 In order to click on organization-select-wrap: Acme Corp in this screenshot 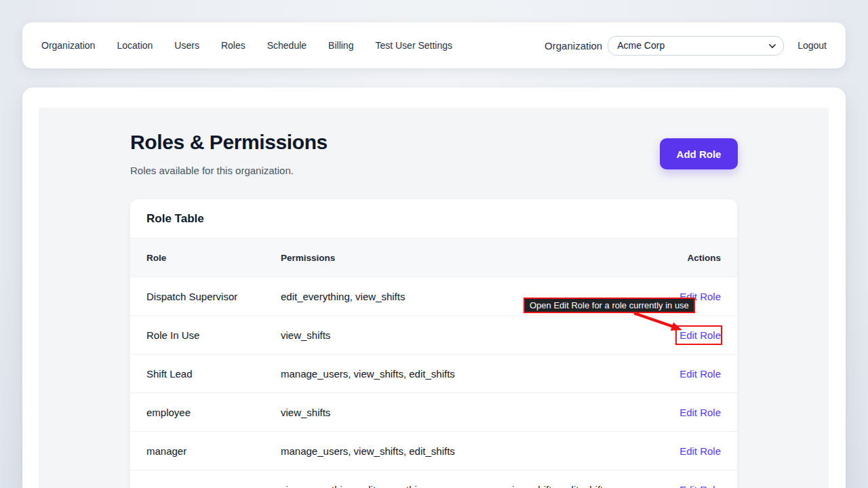, I will do `click(696, 46)`.